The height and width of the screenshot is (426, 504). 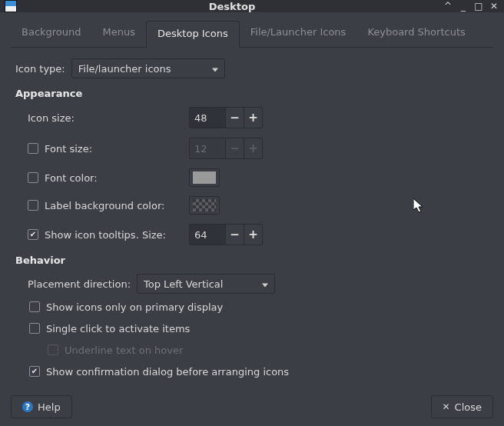 I want to click on font-color-button, so click(x=204, y=178).